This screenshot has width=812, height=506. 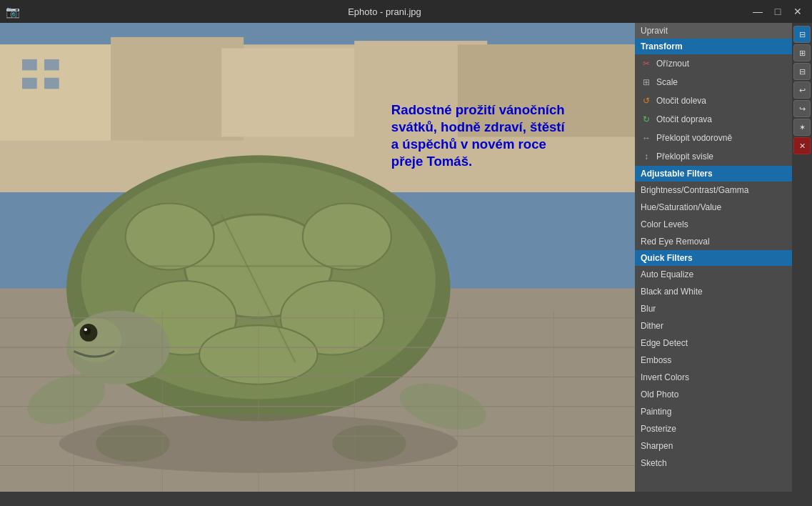 I want to click on quick-item-edge-detect: Edge Detect, so click(x=713, y=343).